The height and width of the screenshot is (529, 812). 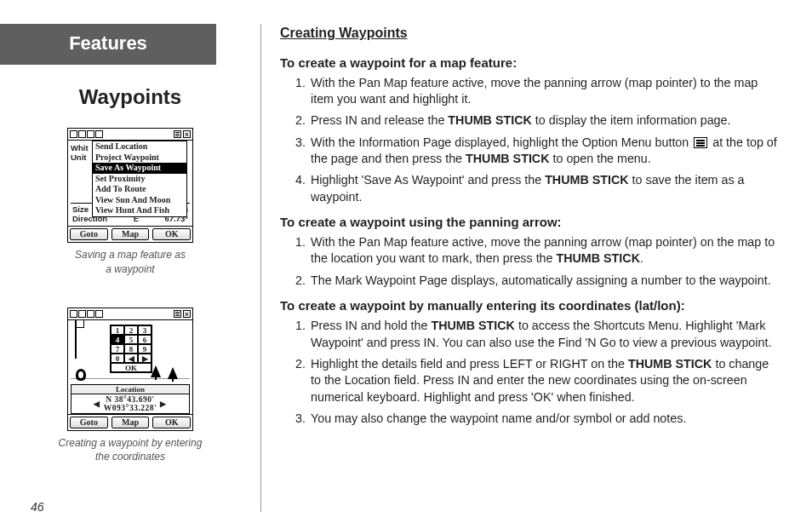 What do you see at coordinates (529, 222) in the screenshot?
I see `subhead-panning-arrow: To create a waypoint using the panning a…` at bounding box center [529, 222].